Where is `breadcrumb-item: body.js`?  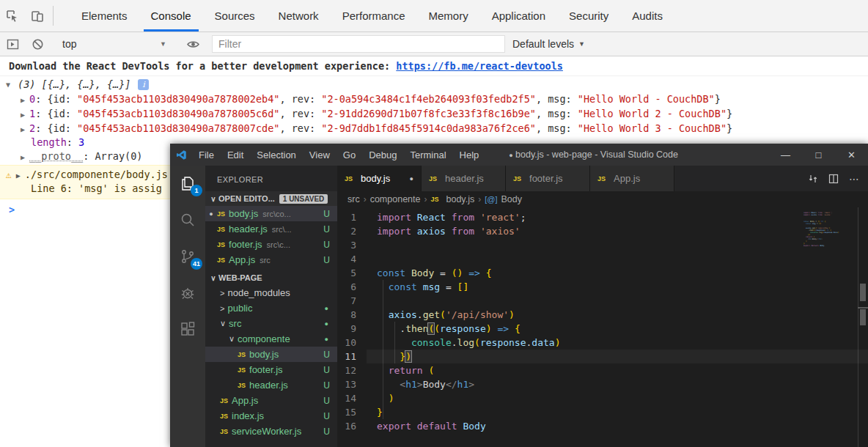 breadcrumb-item: body.js is located at coordinates (460, 199).